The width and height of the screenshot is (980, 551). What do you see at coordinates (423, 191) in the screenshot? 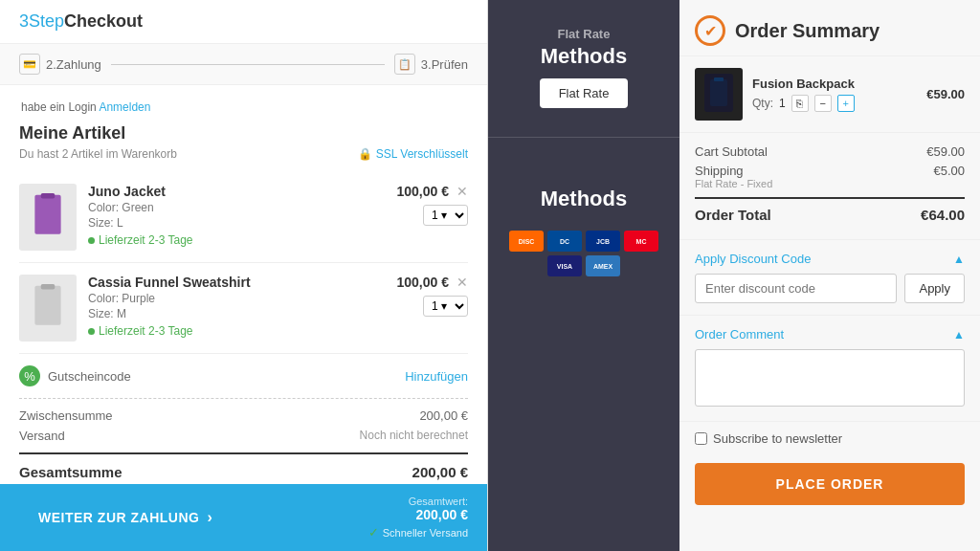
I see `item-1-price: 100,00 €` at bounding box center [423, 191].